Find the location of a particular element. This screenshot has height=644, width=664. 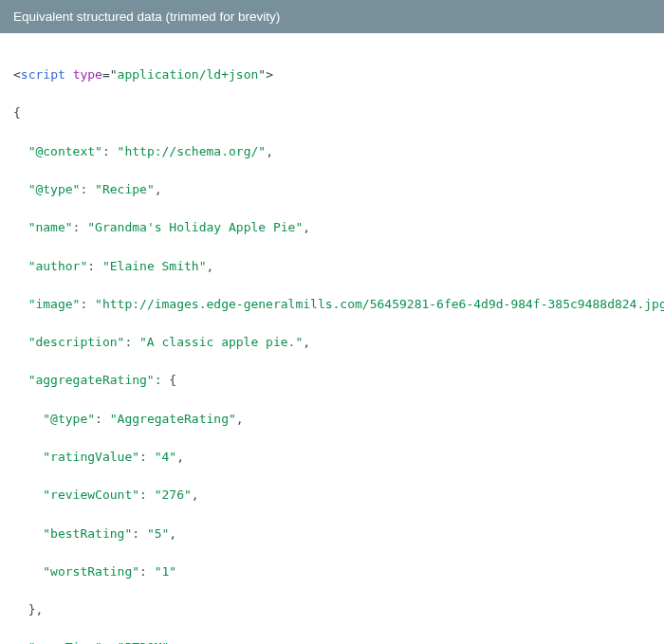

attr-value: application/ld+json is located at coordinates (188, 74).